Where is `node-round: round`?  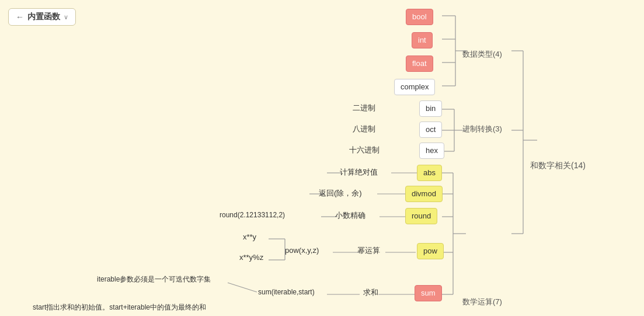
node-round: round is located at coordinates (422, 216).